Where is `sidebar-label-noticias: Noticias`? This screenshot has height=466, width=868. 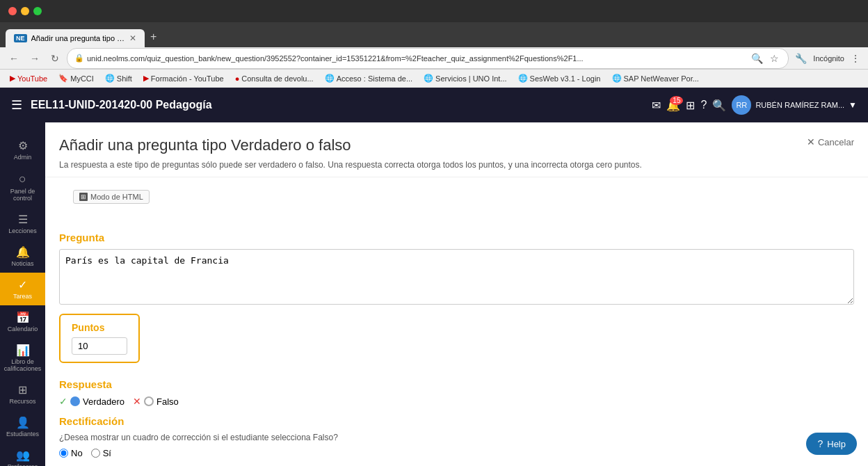
sidebar-label-noticias: Noticias is located at coordinates (22, 264).